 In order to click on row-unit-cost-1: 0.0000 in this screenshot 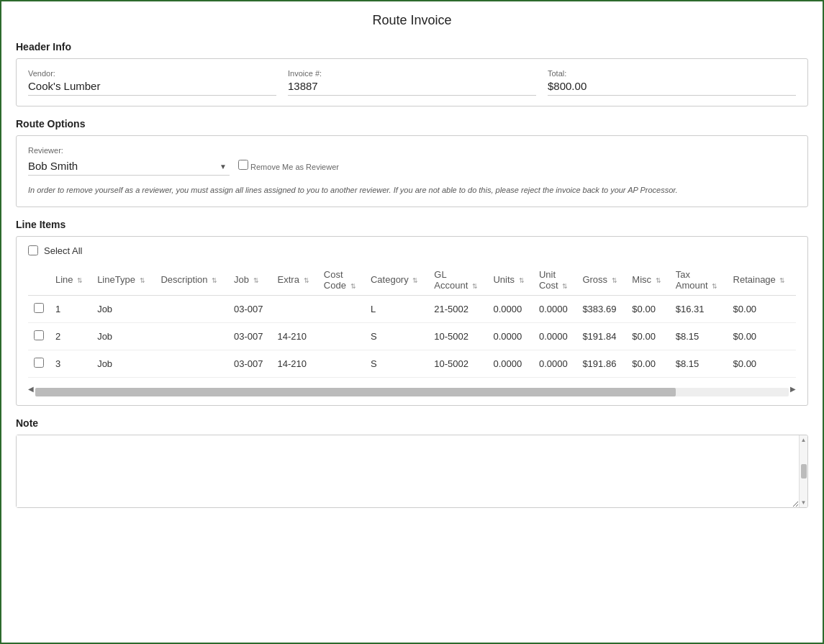, I will do `click(555, 309)`.